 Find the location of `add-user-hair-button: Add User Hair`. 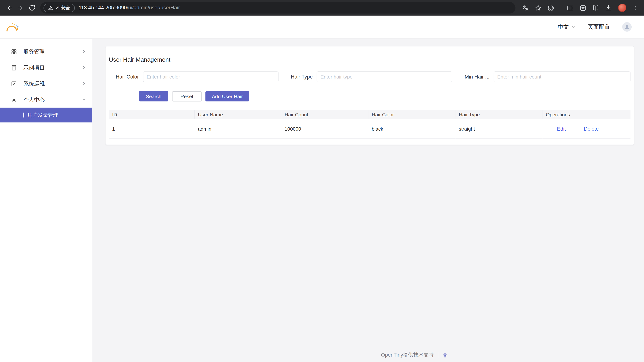

add-user-hair-button: Add User Hair is located at coordinates (227, 96).